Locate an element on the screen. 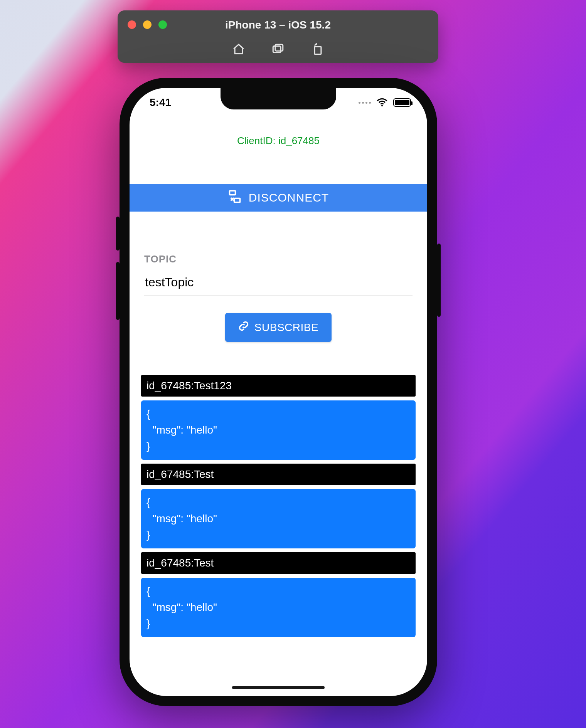  disconnect-icon is located at coordinates (235, 198).